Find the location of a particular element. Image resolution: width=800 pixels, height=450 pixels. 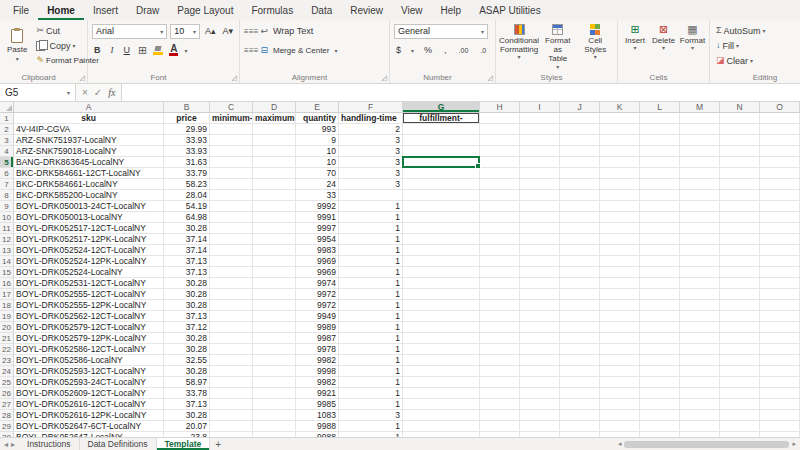

cell-f2: 2 is located at coordinates (371, 130).